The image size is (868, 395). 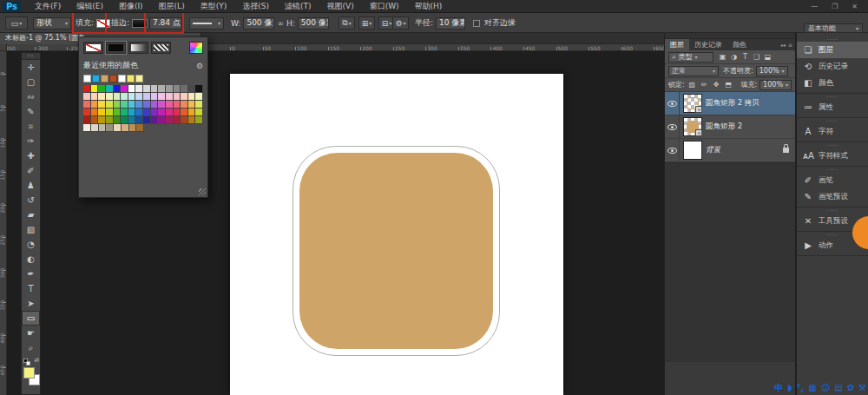 I want to click on radius-input: 10 像素, so click(x=450, y=23).